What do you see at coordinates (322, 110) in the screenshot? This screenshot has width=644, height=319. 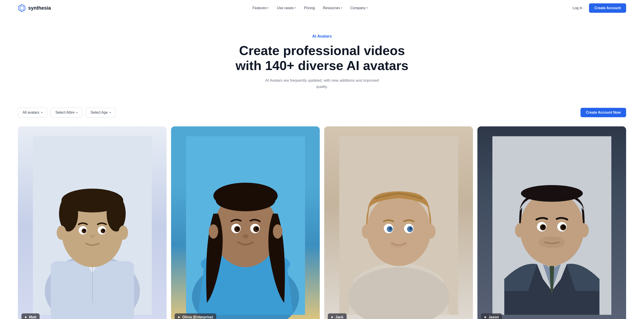 I see `filters-section: All avatars ▾ Select Attire ▾ Select Age…` at bounding box center [322, 110].